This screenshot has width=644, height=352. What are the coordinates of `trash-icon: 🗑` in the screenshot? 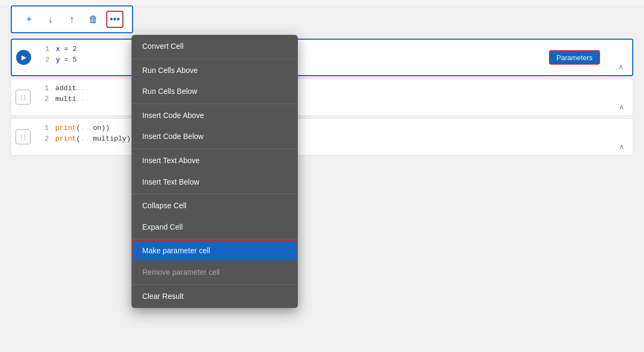 It's located at (93, 19).